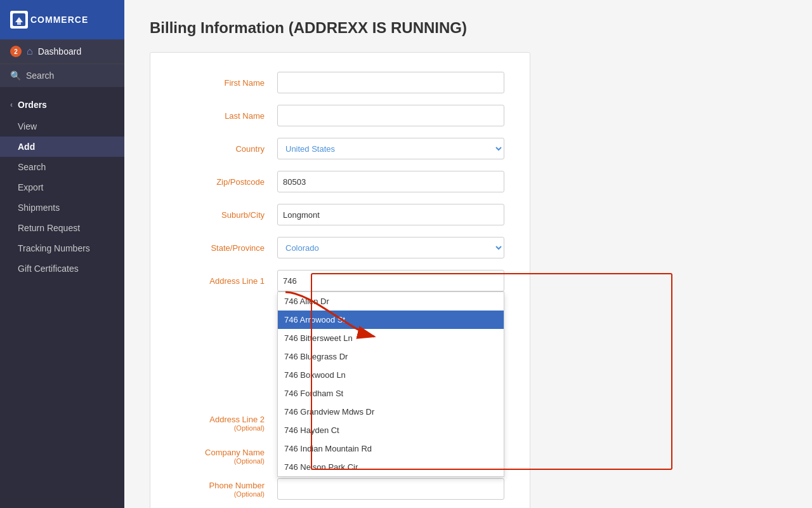  Describe the element at coordinates (340, 116) in the screenshot. I see `last-name-row: Last Name` at that location.